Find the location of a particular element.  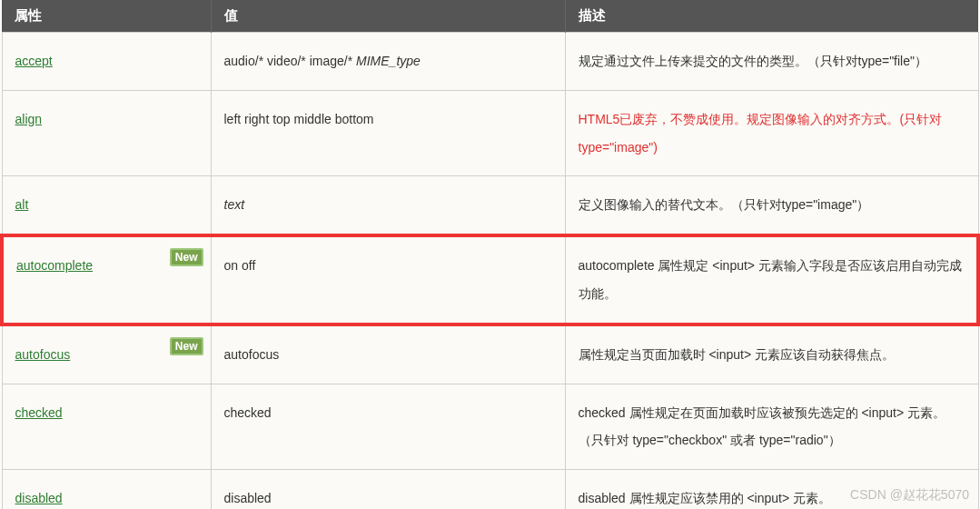

desc-cell: checked 属性规定在页面加载时应该被预先选定的 <input> 元素。（只… is located at coordinates (772, 427).